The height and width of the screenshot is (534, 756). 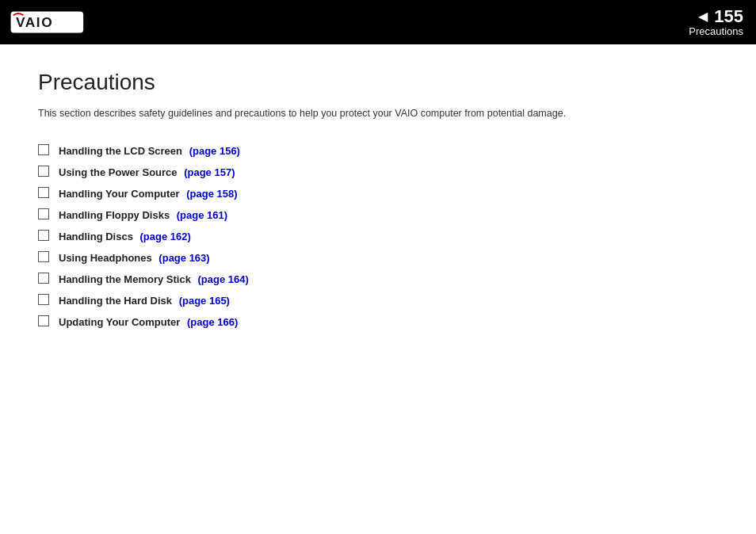 What do you see at coordinates (716, 22) in the screenshot?
I see `header-right: ◀ 155 Precautions` at bounding box center [716, 22].